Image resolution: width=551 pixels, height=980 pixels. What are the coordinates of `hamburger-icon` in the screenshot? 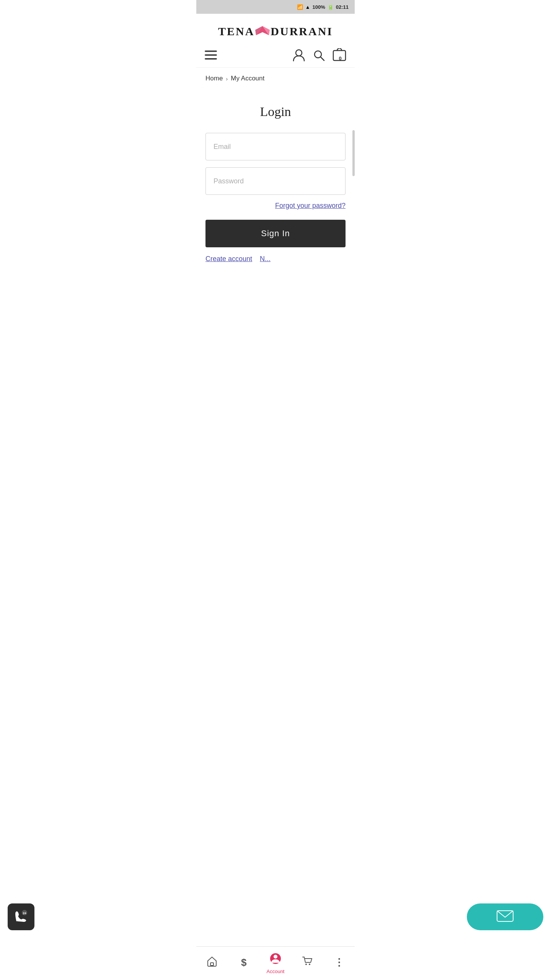 It's located at (211, 56).